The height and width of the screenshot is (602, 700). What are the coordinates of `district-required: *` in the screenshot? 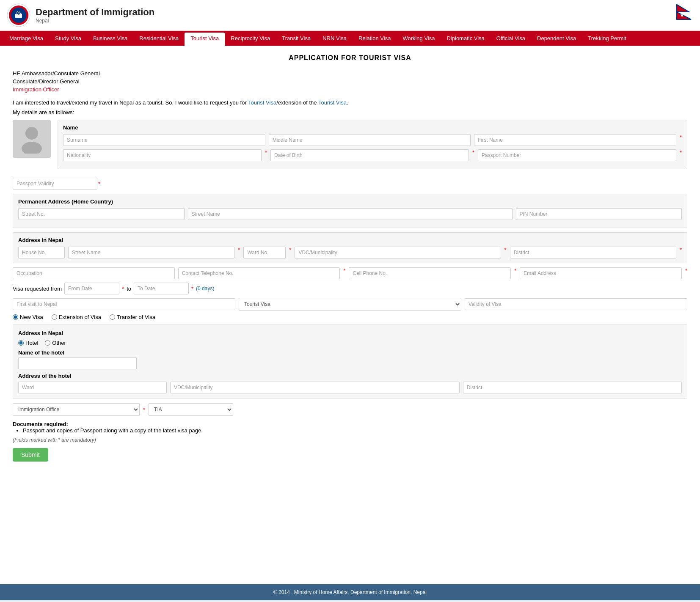 It's located at (681, 253).